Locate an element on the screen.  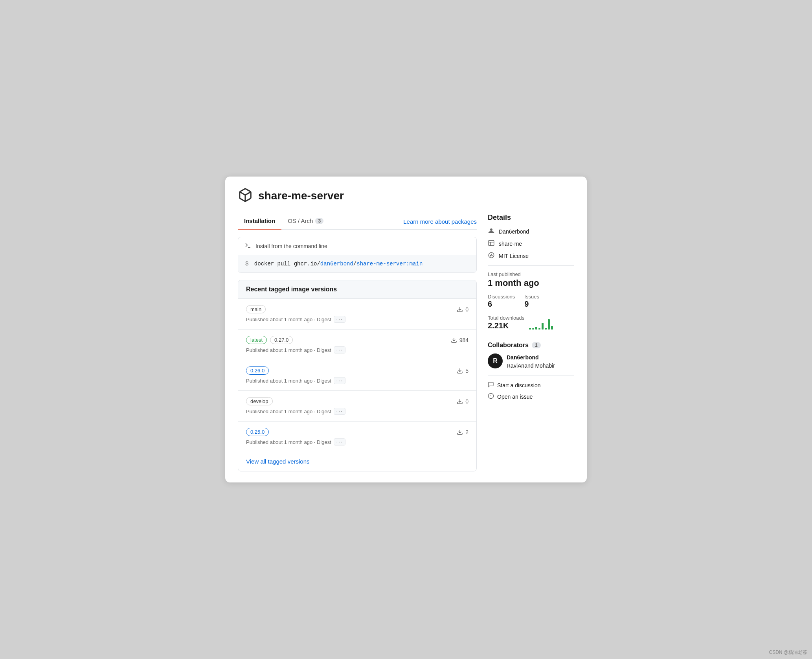
version-tags: main is located at coordinates (256, 309).